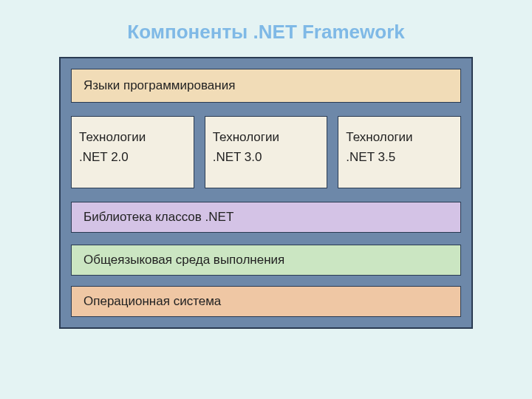 Image resolution: width=532 pixels, height=399 pixels. What do you see at coordinates (133, 152) in the screenshot?
I see `tech-net-2-0: Технологии .NET 2.0` at bounding box center [133, 152].